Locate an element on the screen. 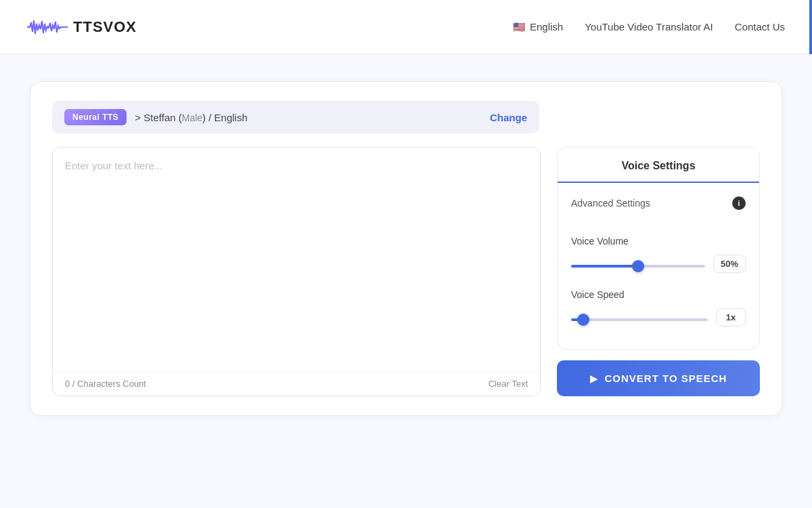 The image size is (812, 508). advanced-settings-label: Advanced Settings is located at coordinates (610, 203).